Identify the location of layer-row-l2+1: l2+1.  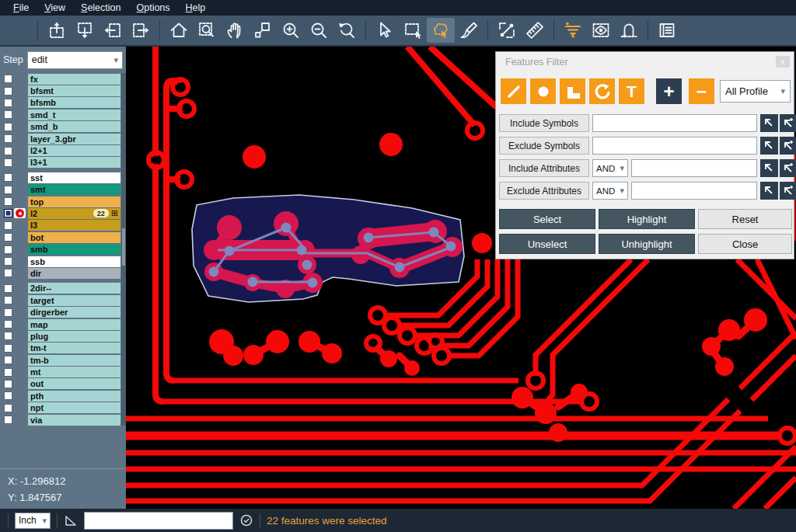
(63, 151).